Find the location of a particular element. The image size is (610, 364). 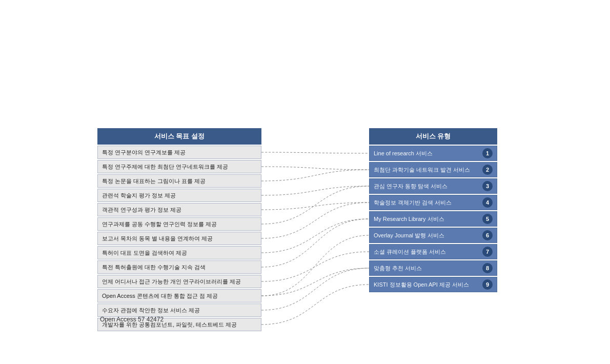

right-item-7: 맞춤형 추천 서비스8 is located at coordinates (433, 268).